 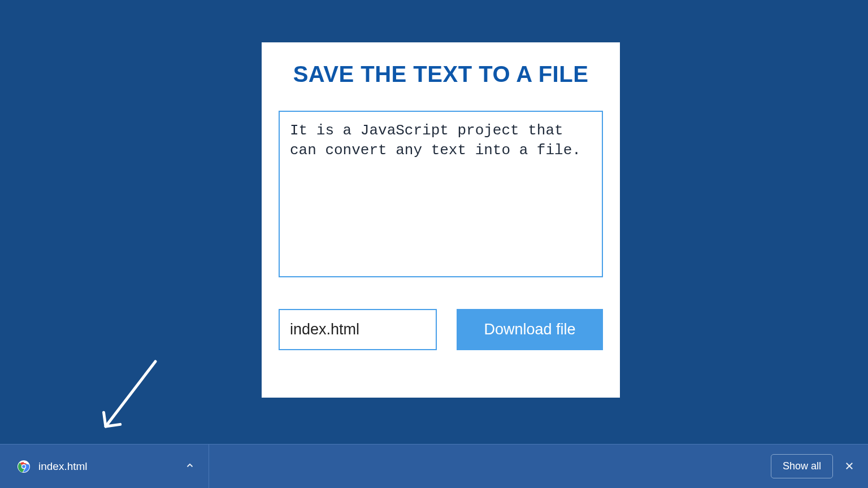 What do you see at coordinates (441, 330) in the screenshot?
I see `controls-row: Download file` at bounding box center [441, 330].